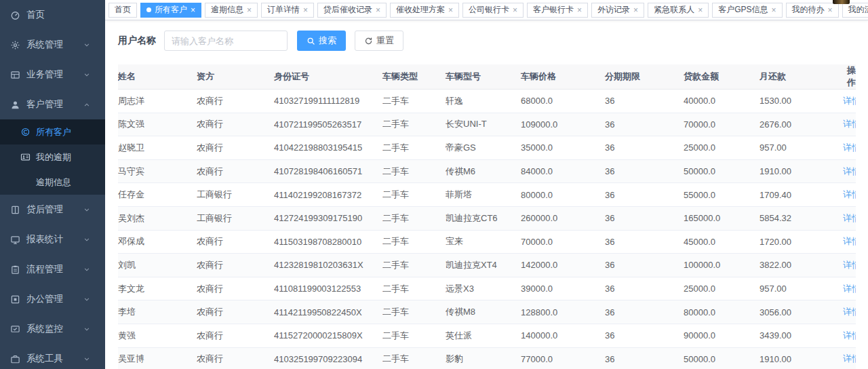 The height and width of the screenshot is (369, 868). Describe the element at coordinates (743, 9) in the screenshot. I see `tab-label: 客户GPS信息` at that location.